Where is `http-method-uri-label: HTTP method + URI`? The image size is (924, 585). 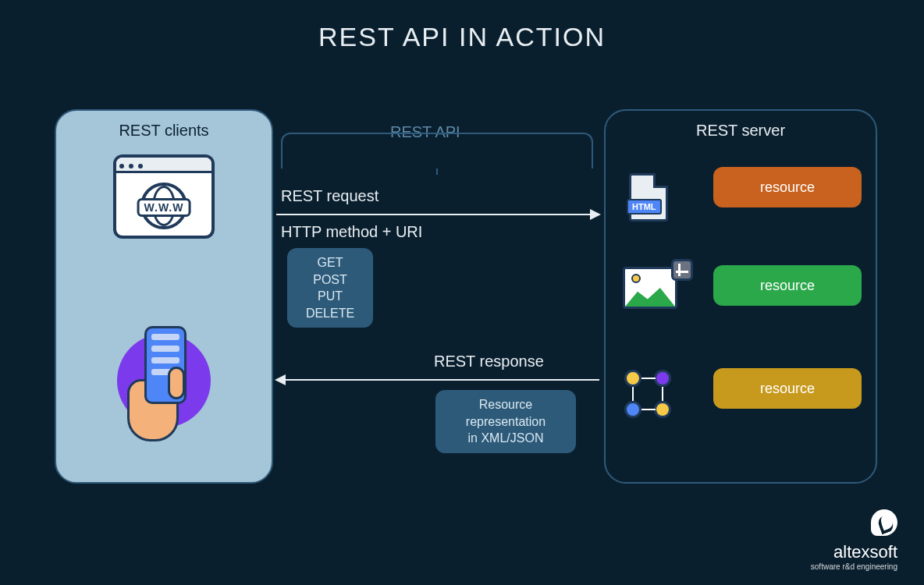 http-method-uri-label: HTTP method + URI is located at coordinates (351, 232).